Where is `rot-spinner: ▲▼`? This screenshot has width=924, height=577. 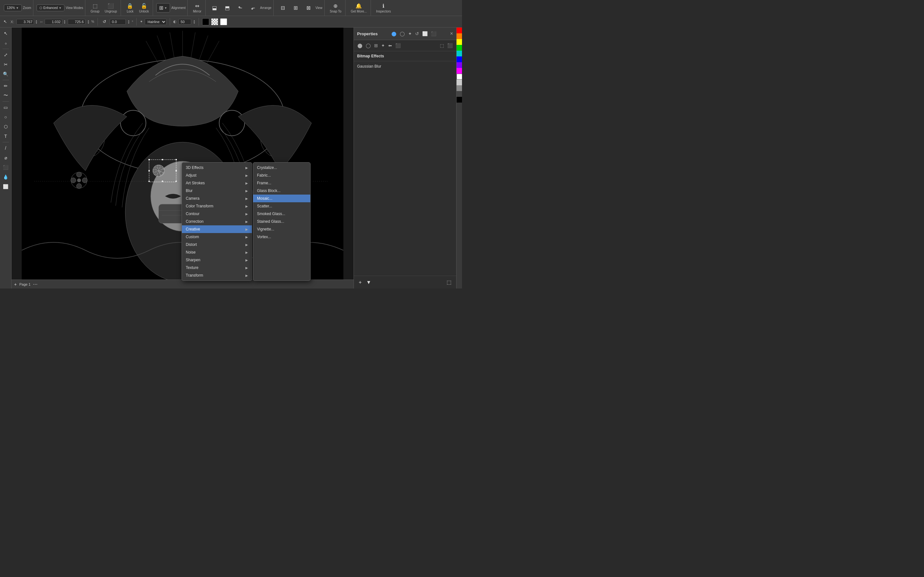 rot-spinner: ▲▼ is located at coordinates (129, 22).